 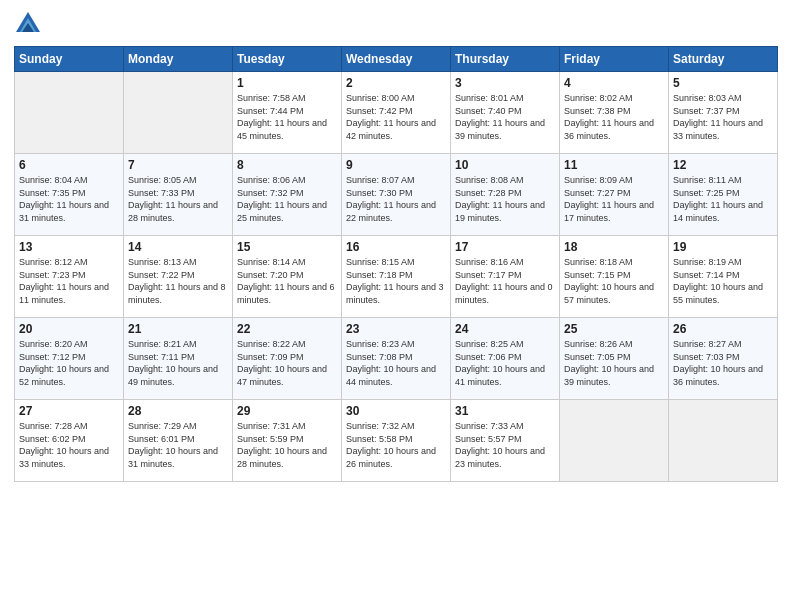 What do you see at coordinates (287, 411) in the screenshot?
I see `day-number: 29` at bounding box center [287, 411].